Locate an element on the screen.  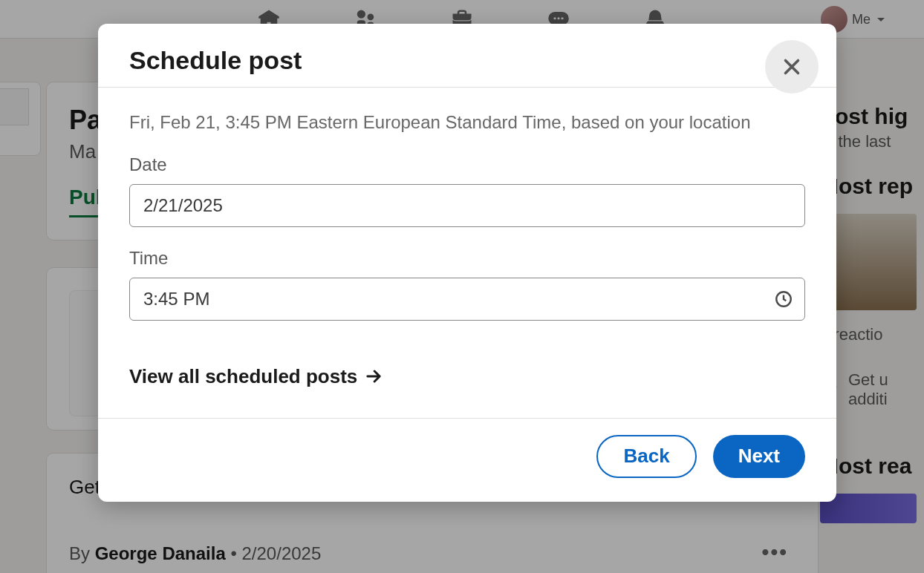
close-icon is located at coordinates (792, 67).